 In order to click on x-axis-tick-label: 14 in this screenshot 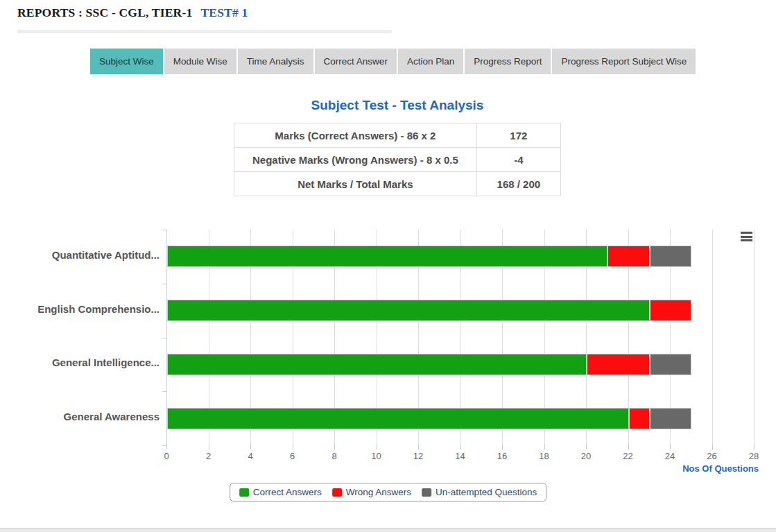, I will do `click(460, 456)`.